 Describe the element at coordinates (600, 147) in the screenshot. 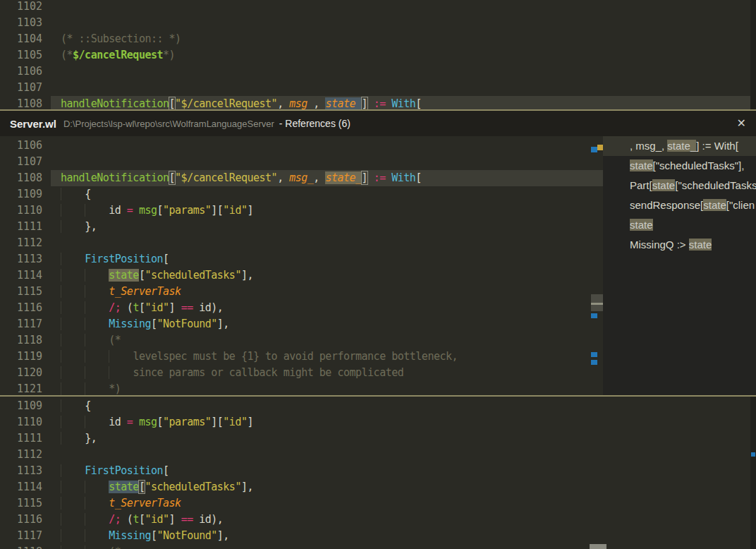

I see `scrollbar-marker-yellow` at that location.